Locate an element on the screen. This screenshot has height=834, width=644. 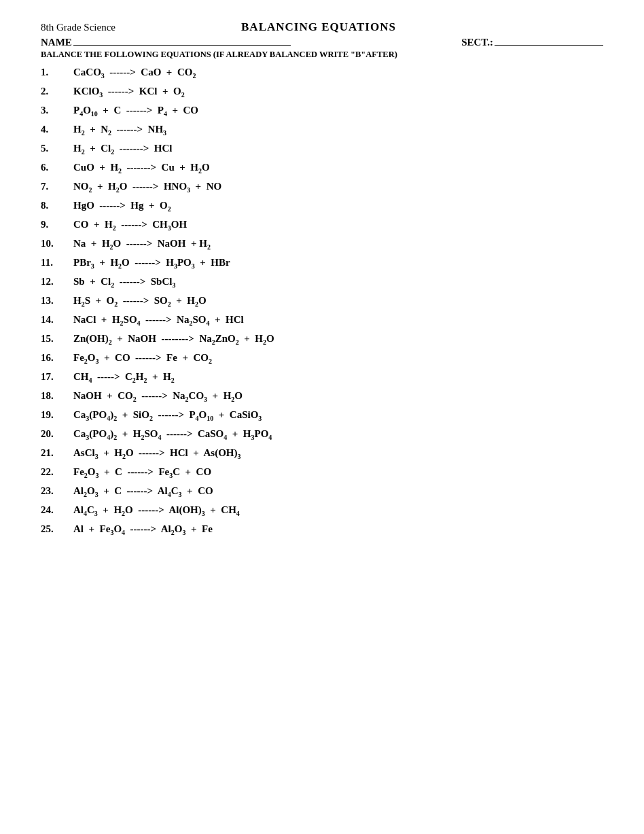
equation-item: 17.CH4 -----> C2H2 + H2 is located at coordinates (322, 378).